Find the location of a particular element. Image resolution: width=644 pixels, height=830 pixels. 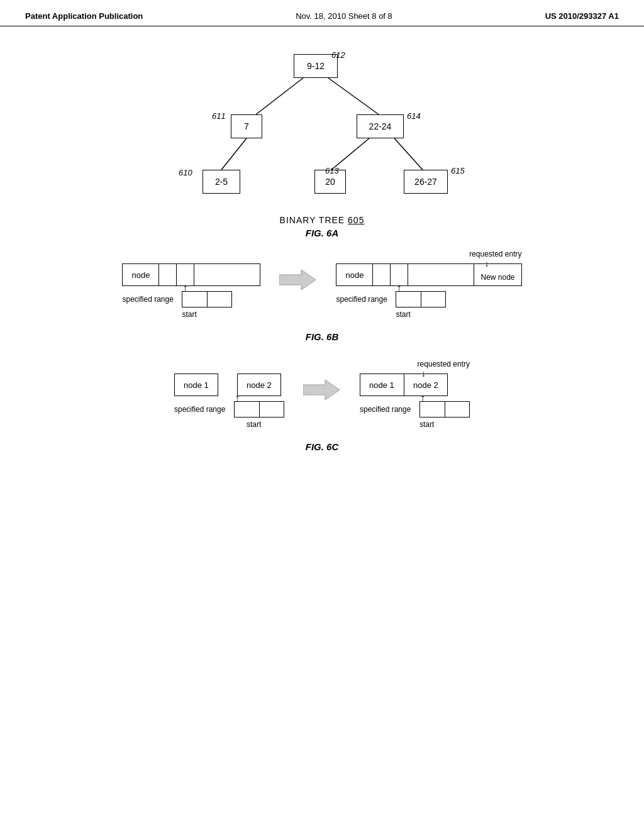

fig6b-right-up-arrow: ↑ is located at coordinates (399, 288).